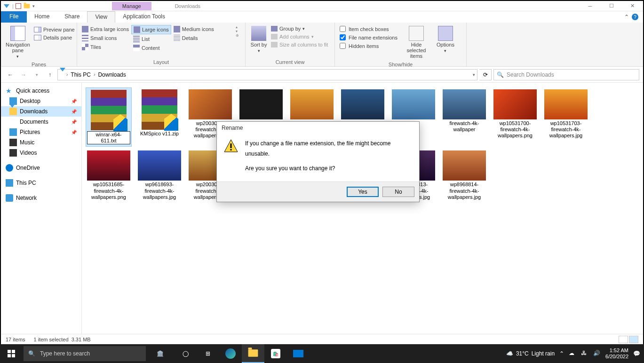 This screenshot has height=363, width=644. I want to click on file-item: wp10531700-firewatch-4k-wallpapers.png, so click(515, 117).